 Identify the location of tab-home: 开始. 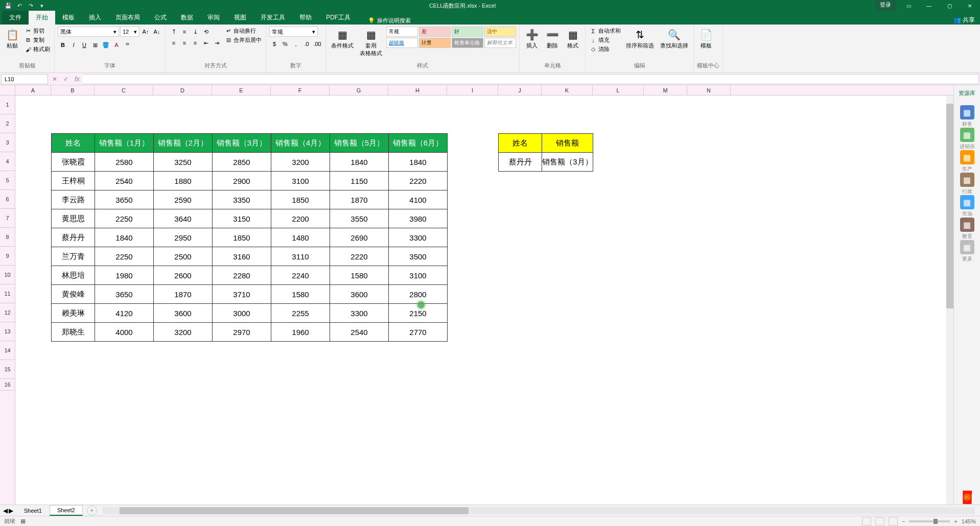
(42, 17).